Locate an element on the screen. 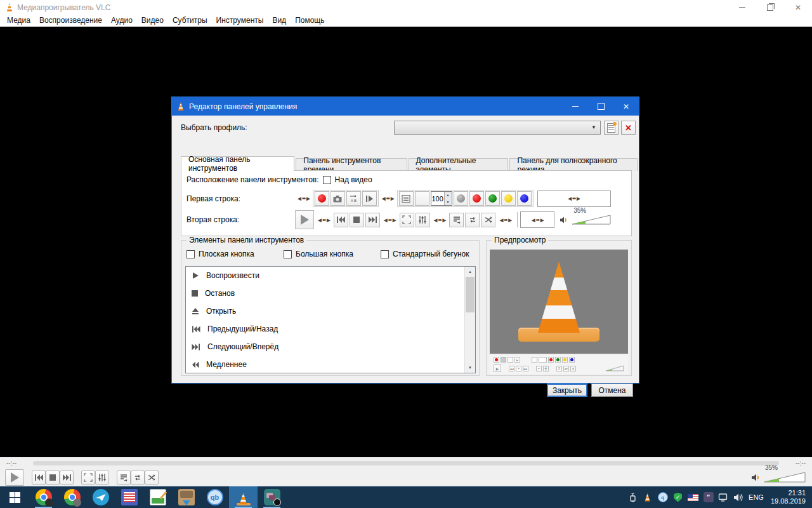 This screenshot has width=812, height=508. play-widget-button is located at coordinates (304, 220).